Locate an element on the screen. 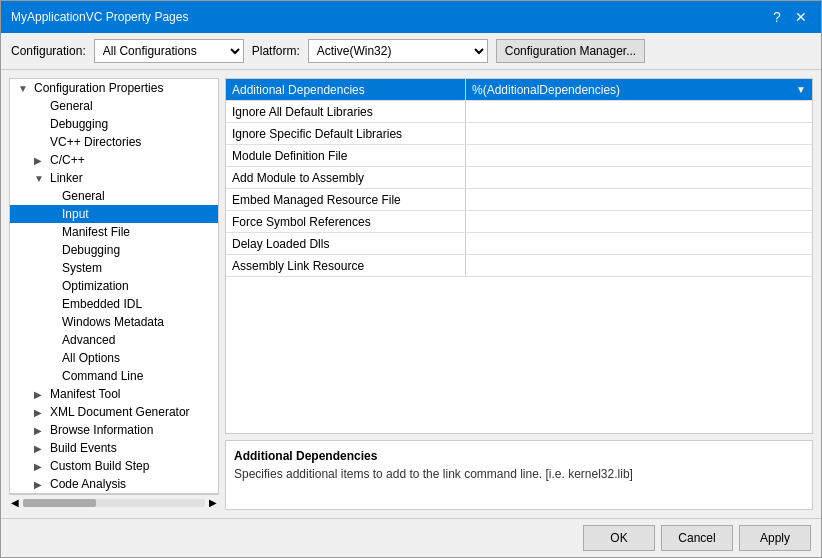 This screenshot has height=558, width=822. tree-label-manifest-tool: Manifest Tool is located at coordinates (85, 394).